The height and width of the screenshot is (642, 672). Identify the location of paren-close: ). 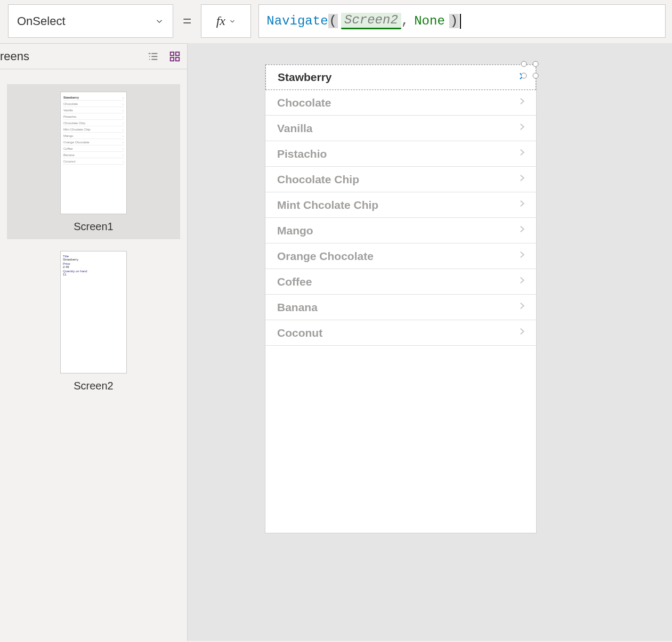
(454, 21).